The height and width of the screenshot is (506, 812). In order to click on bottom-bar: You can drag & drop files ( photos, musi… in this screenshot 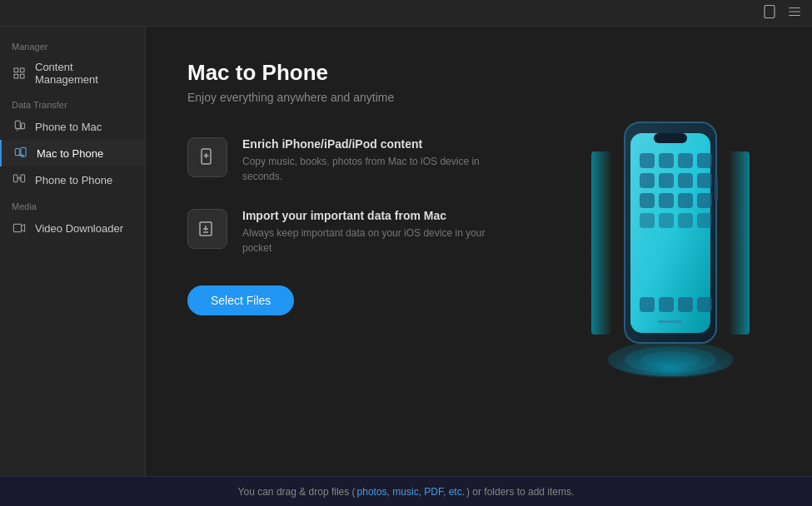, I will do `click(406, 491)`.